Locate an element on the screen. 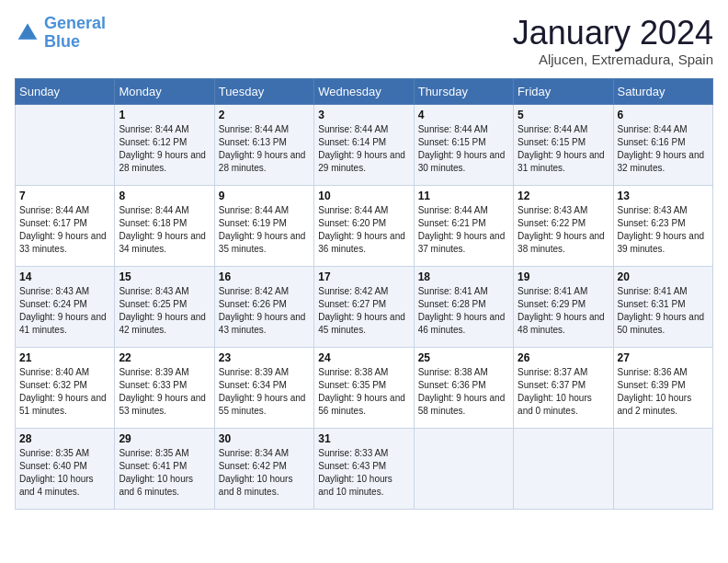  day-number: 7 is located at coordinates (64, 196).